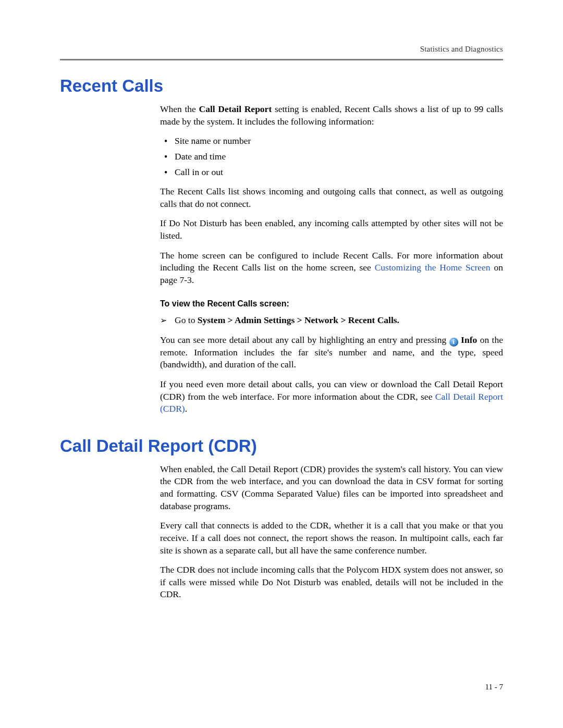  Describe the element at coordinates (282, 49) in the screenshot. I see `running-head: Statistics and Diagnostics` at that location.